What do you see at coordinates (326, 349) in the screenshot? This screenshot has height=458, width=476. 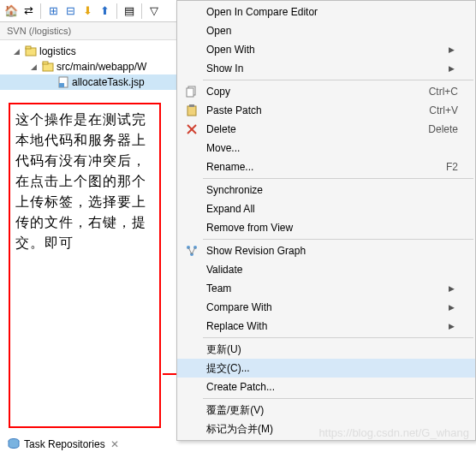 I see `menu-update: 更新(U)` at bounding box center [326, 349].